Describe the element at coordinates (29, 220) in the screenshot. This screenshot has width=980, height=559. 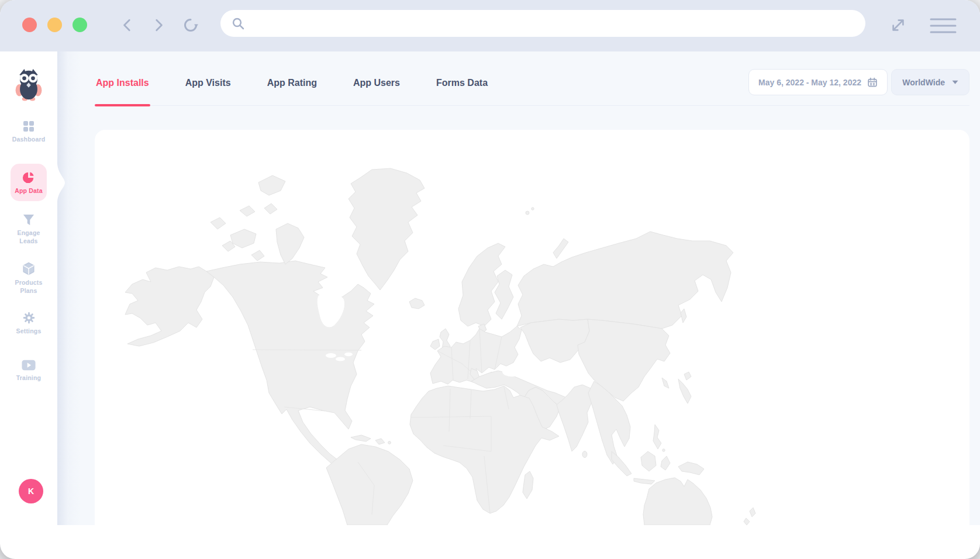
I see `funnel-icon` at that location.